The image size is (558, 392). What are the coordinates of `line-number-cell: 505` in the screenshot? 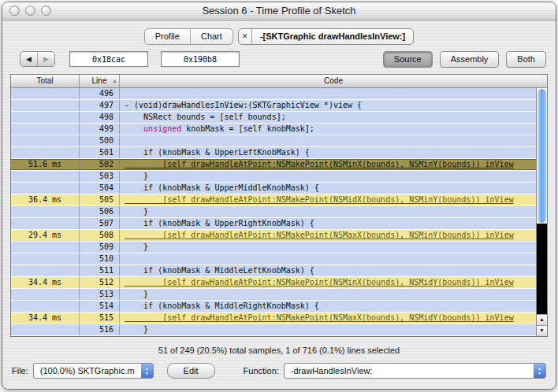 It's located at (99, 200).